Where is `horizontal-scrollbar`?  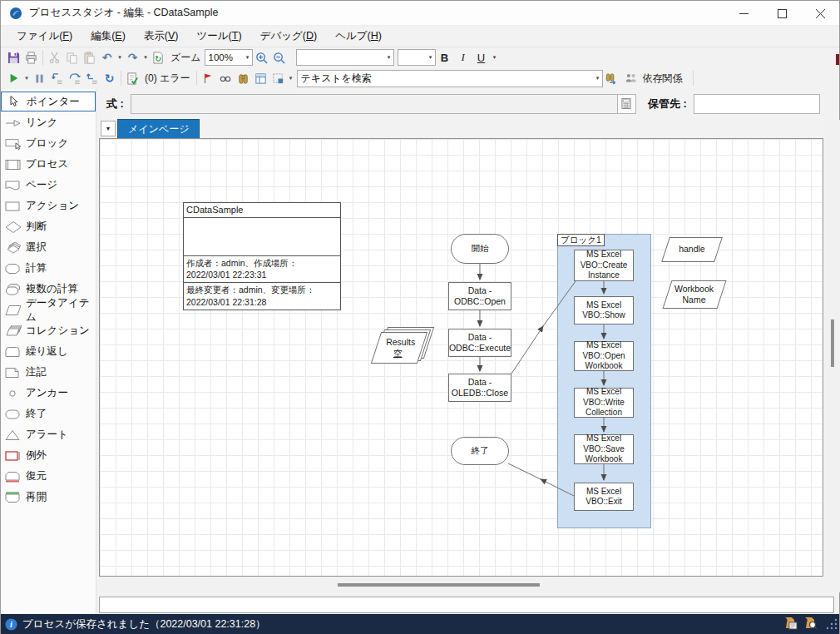 horizontal-scrollbar is located at coordinates (461, 586).